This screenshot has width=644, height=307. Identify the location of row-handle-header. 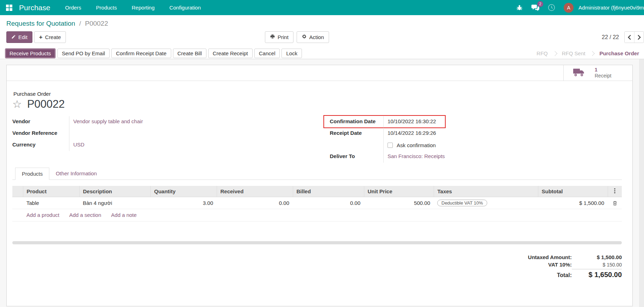
(18, 192).